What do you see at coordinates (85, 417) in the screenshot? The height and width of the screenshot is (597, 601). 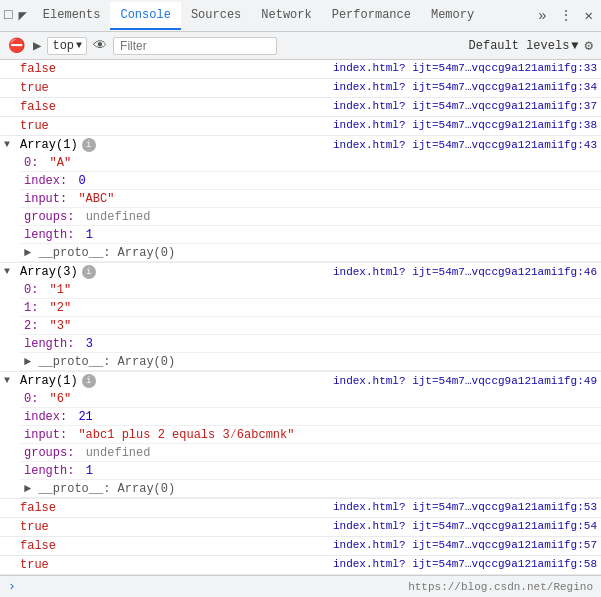 I see `prop-val: 21` at bounding box center [85, 417].